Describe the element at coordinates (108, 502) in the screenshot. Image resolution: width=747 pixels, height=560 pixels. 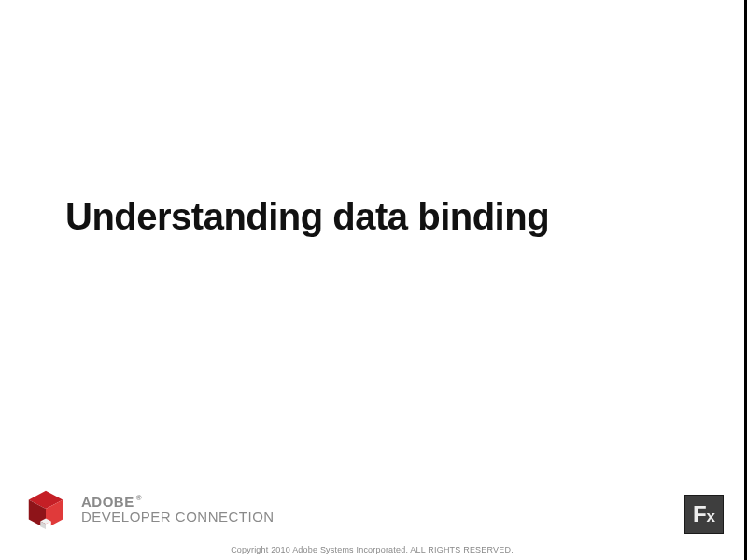
I see `brand-name: ADOBE` at that location.